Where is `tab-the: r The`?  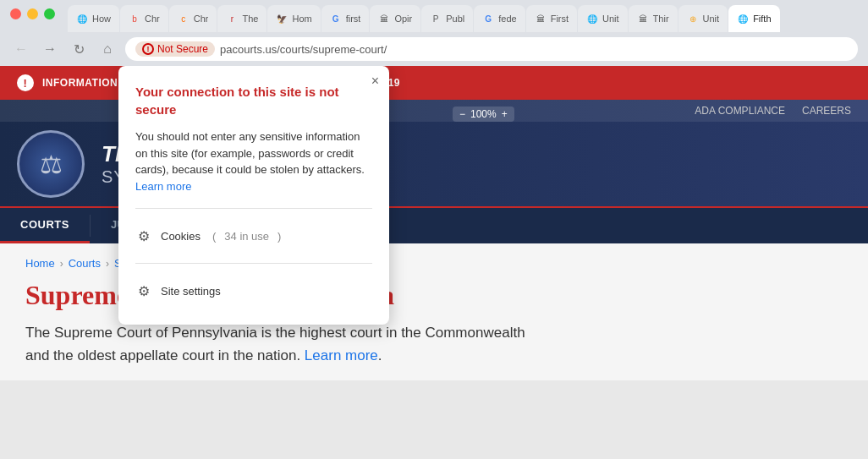
tab-the: r The is located at coordinates (242, 19).